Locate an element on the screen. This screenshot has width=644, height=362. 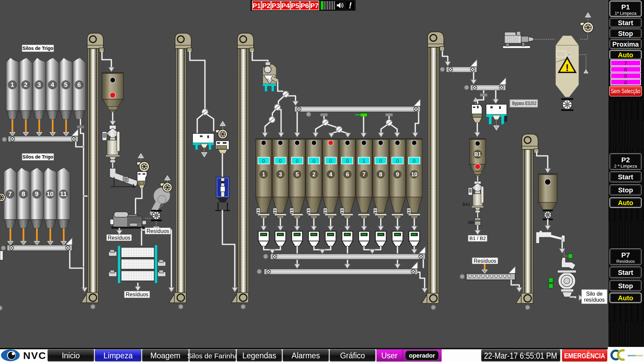
svg-text: Proxima is located at coordinates (626, 44).